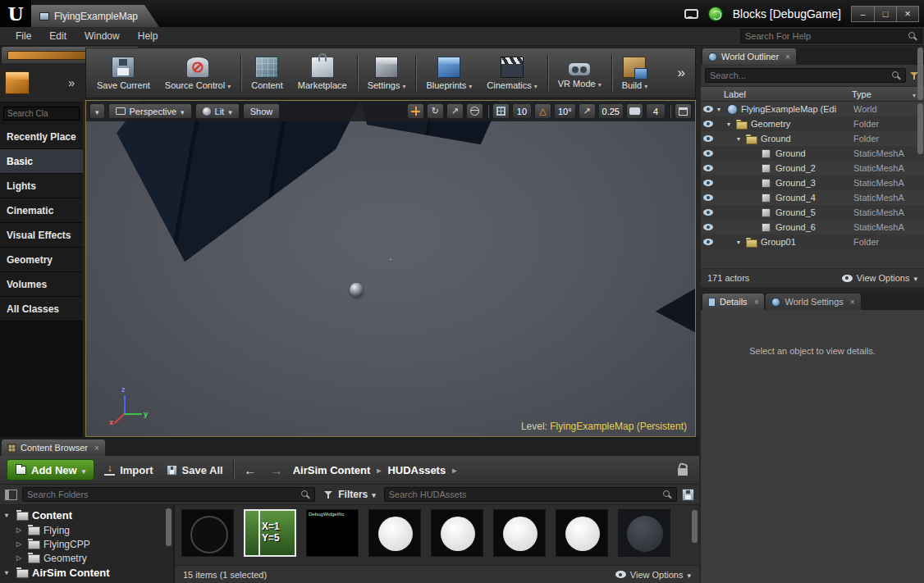  What do you see at coordinates (415, 112) in the screenshot?
I see `move-tool-button` at bounding box center [415, 112].